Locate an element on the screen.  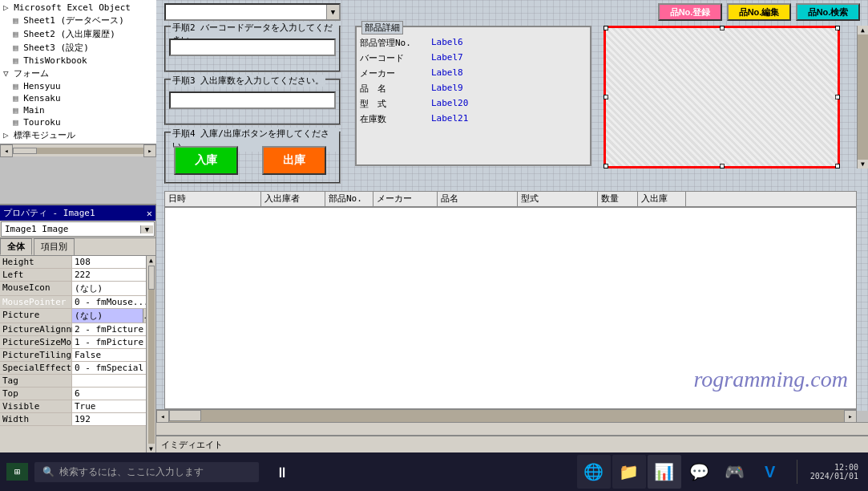
taskview-button: ⏸ is located at coordinates (282, 472).